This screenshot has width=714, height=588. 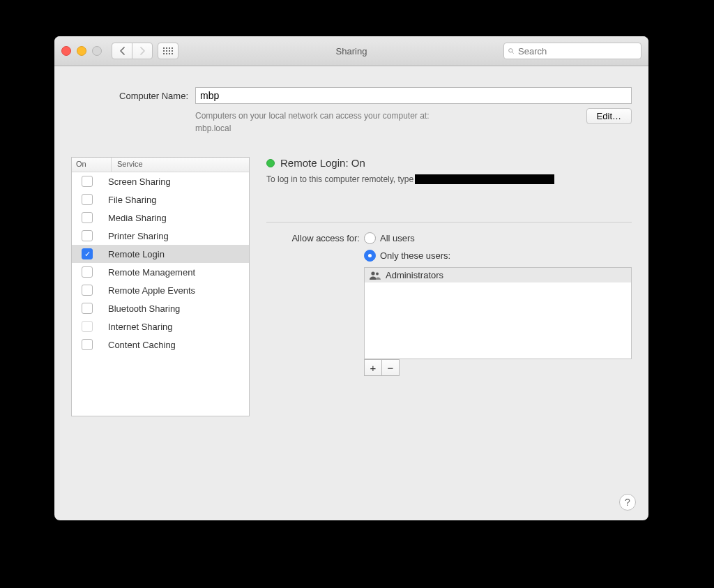 I want to click on service-label: Remote Login, so click(x=176, y=254).